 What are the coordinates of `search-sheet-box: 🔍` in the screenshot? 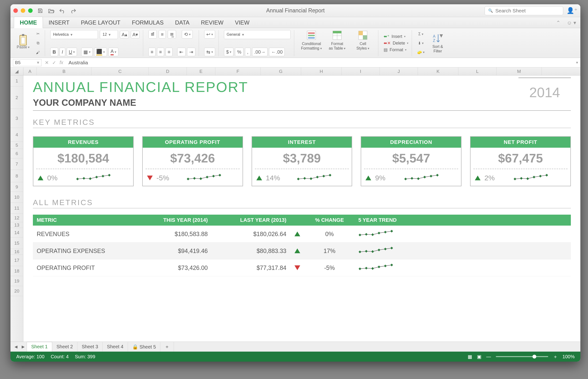 It's located at (524, 11).